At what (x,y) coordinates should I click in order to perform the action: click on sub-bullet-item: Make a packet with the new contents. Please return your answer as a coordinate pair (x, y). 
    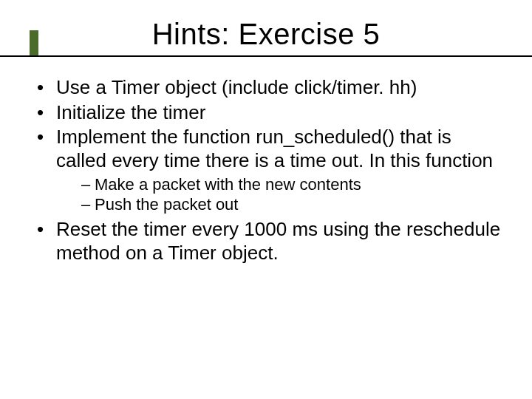
    Looking at the image, I should click on (292, 185).